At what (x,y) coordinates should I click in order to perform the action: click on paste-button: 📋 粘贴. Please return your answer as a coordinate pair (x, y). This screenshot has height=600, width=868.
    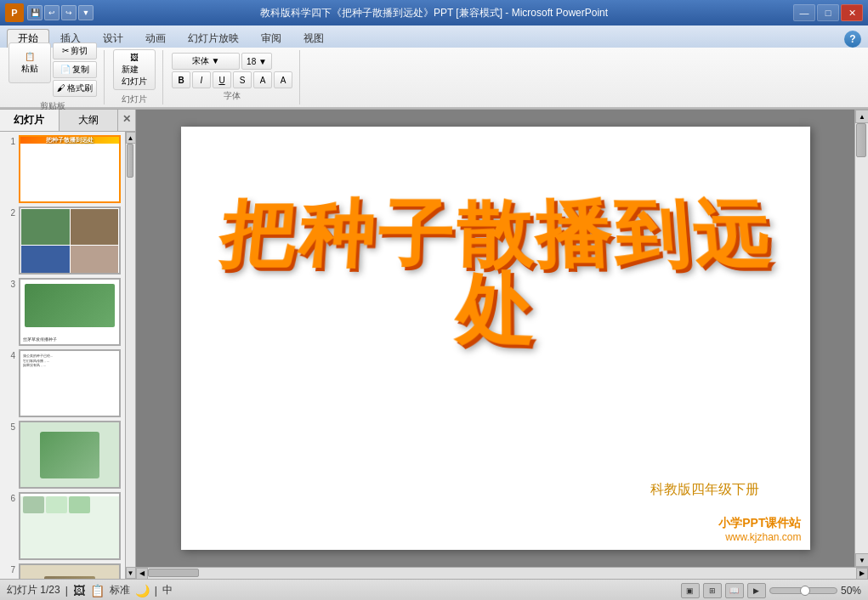
    Looking at the image, I should click on (30, 63).